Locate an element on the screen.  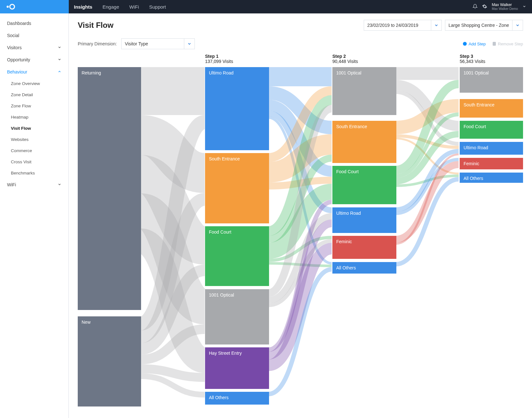
sidebar-item-label: Visitors is located at coordinates (14, 48).